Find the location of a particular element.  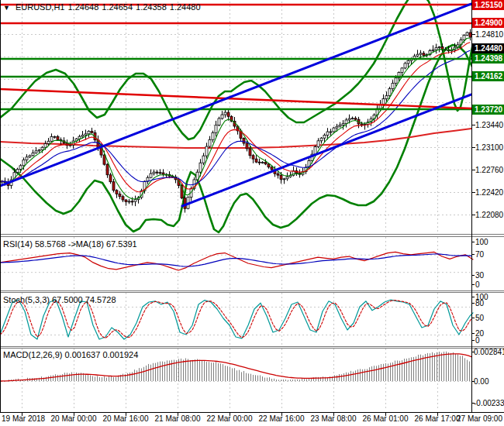

time-axis-label: 26 Mar 17:00 is located at coordinates (437, 418).